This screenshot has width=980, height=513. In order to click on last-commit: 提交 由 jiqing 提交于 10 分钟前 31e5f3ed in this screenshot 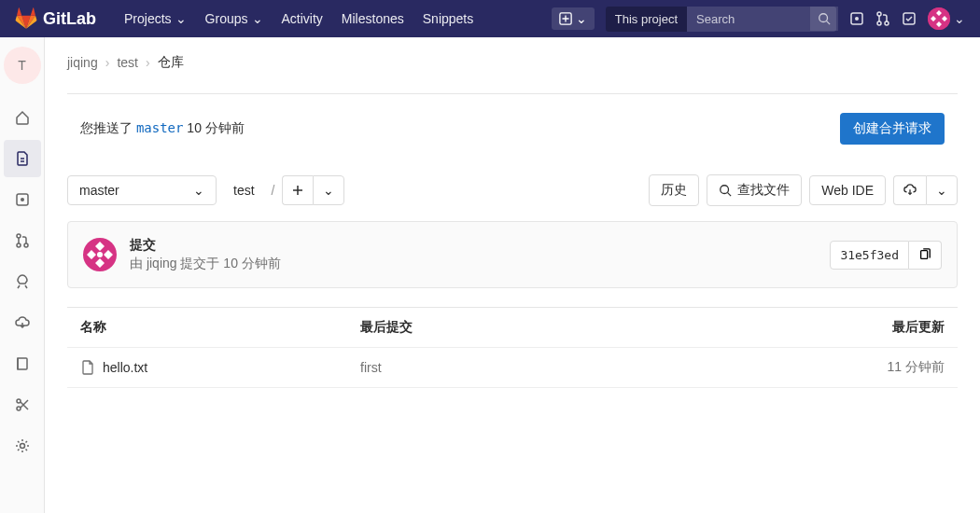, I will do `click(512, 255)`.